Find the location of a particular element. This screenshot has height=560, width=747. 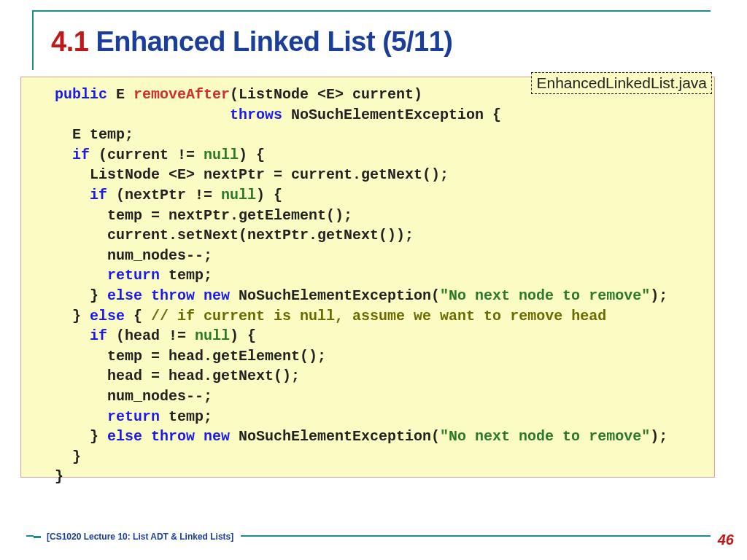

footer: [CS1020 Lecture 10: List ADT & Linked Li… is located at coordinates (137, 537).